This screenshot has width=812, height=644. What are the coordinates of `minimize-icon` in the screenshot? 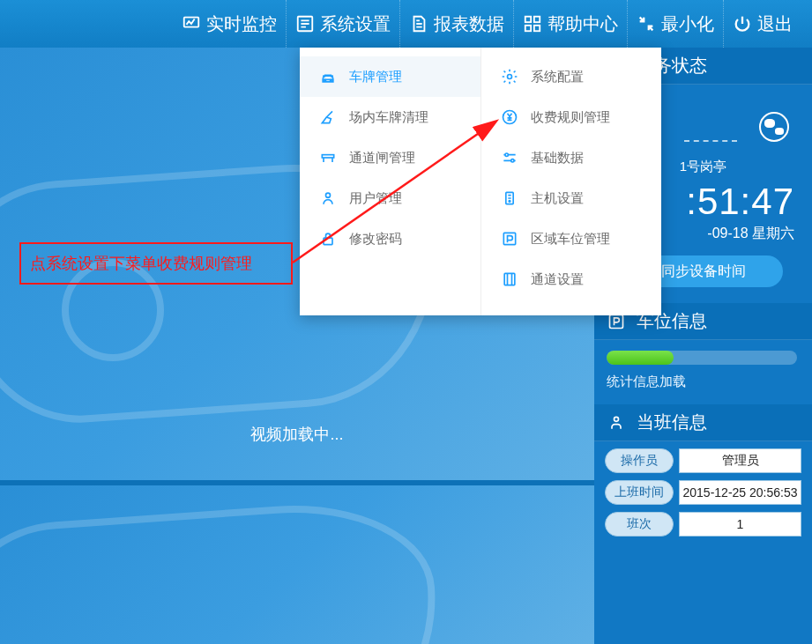 It's located at (646, 24).